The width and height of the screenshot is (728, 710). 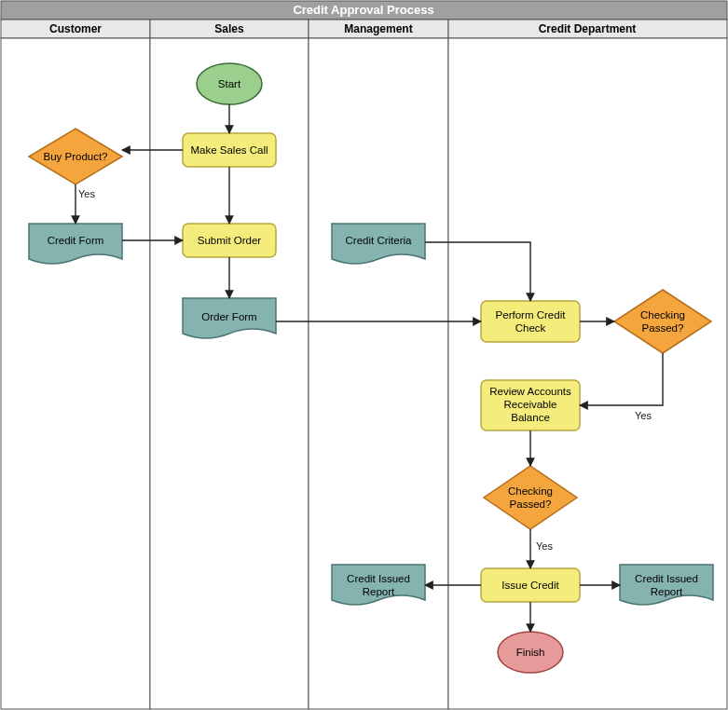 I want to click on node-checking-passed-2-l1: Checking, so click(x=530, y=491).